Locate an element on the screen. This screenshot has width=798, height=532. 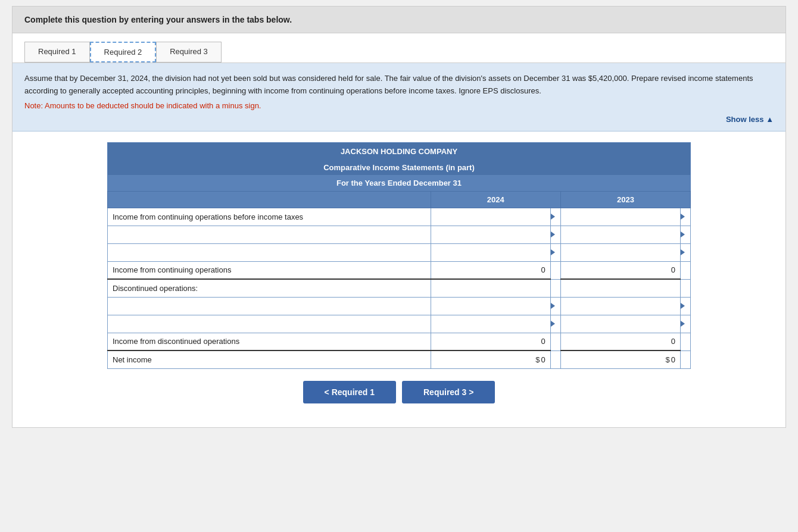
row-1-field-2023 is located at coordinates (621, 217).